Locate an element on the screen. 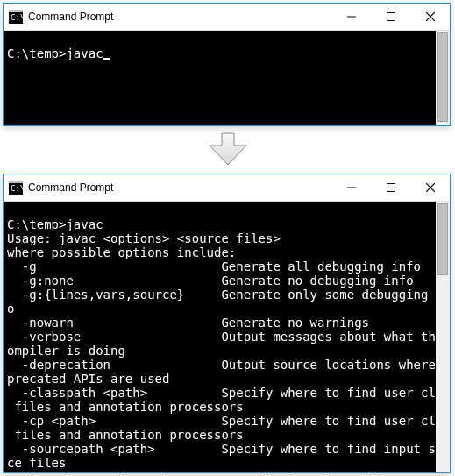 This screenshot has height=476, width=455. console-line: -classpath <path> Specify where to find … is located at coordinates (228, 393).